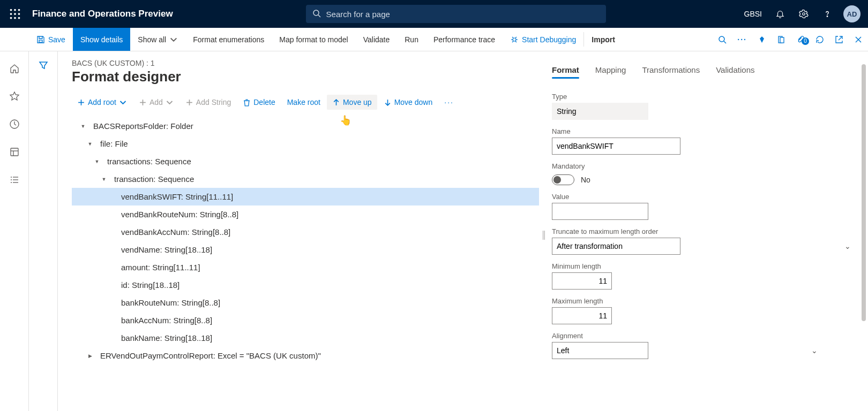  Describe the element at coordinates (167, 320) in the screenshot. I see `tree-node-label: bankAccNum: String[8..8]` at that location.